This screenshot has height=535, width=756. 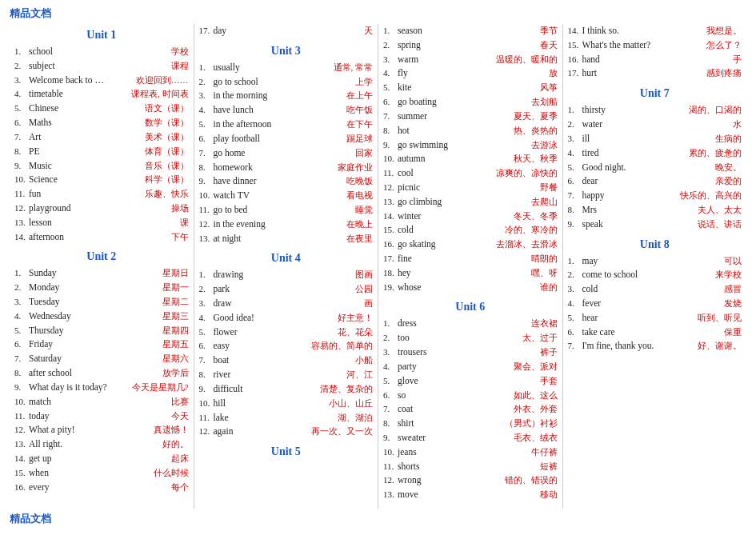 I want to click on vocab-en: draw, so click(x=270, y=304).